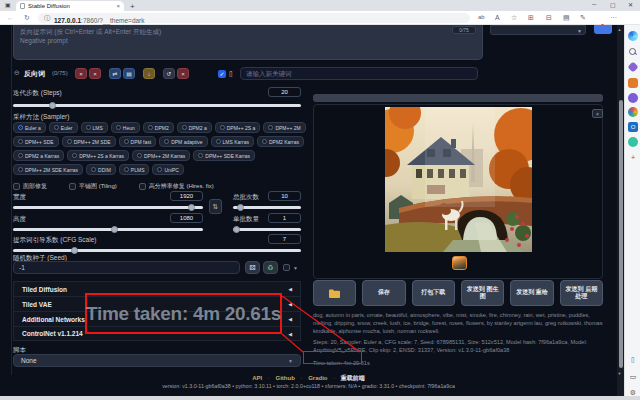 The height and width of the screenshot is (400, 640). I want to click on shopping-icon, so click(633, 83).